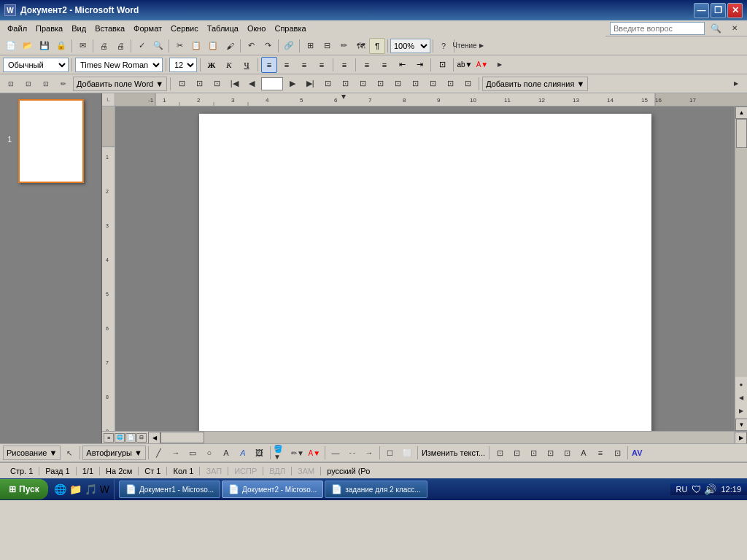  Describe the element at coordinates (120, 84) in the screenshot. I see `add-field-button: Добавить поле Word ▼` at that location.